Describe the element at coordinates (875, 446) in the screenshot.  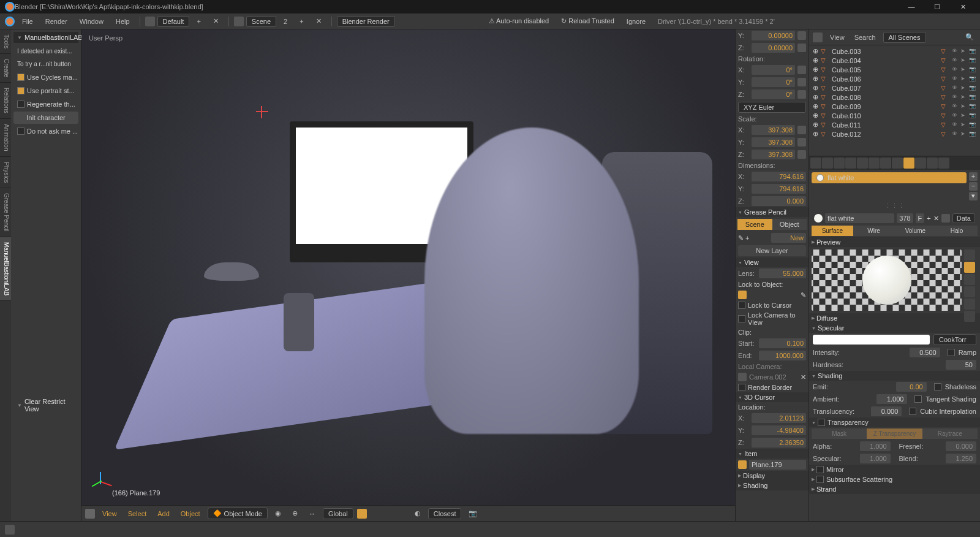
I see `alpha-field: 1.000` at that location.